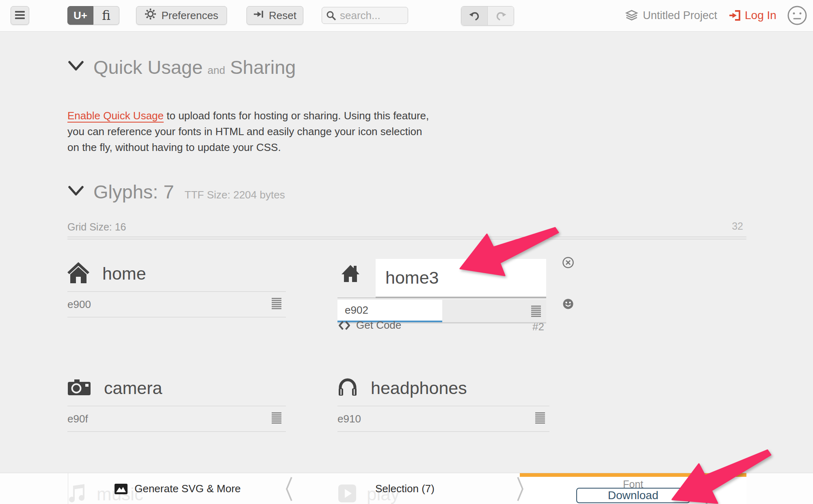 This screenshot has height=504, width=813. I want to click on glyph-name: home, so click(124, 274).